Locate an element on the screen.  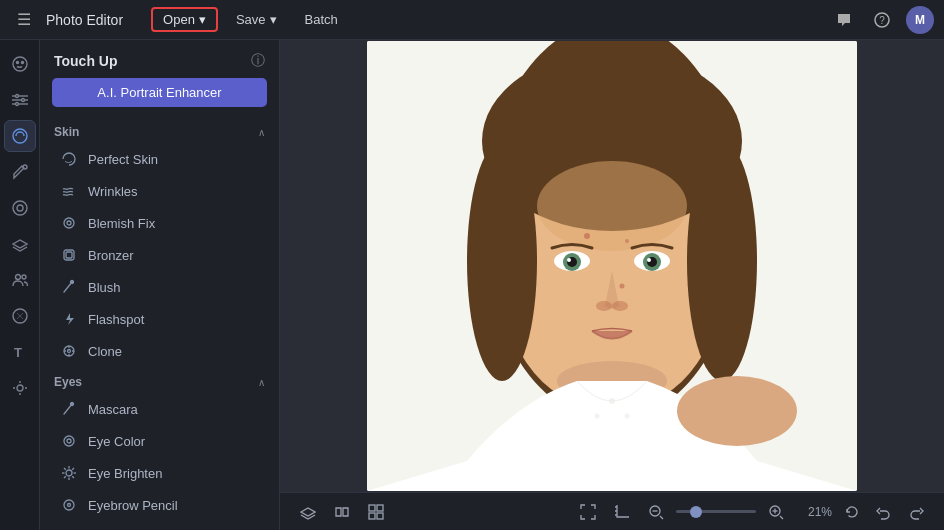
zoom-in-button is located at coordinates (776, 512).